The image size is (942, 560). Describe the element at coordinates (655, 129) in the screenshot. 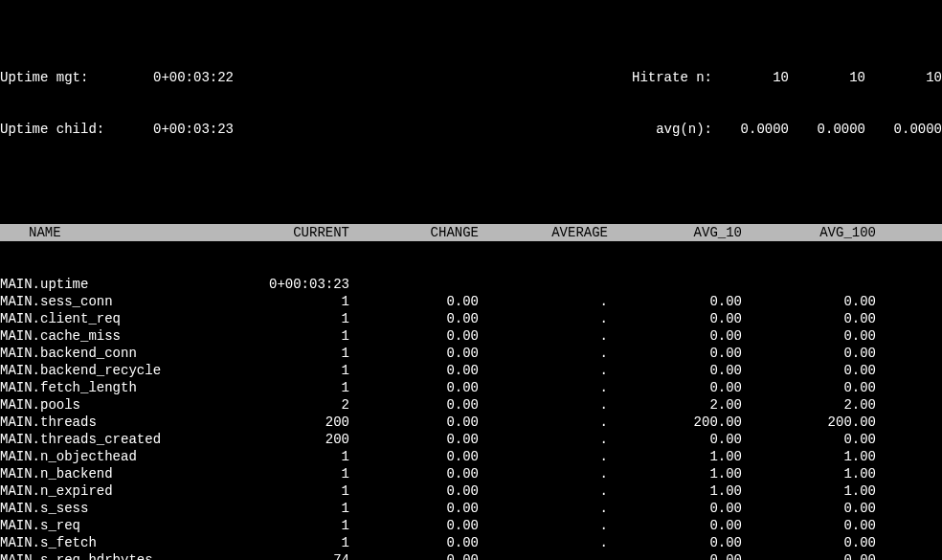

I see `avg-n-label: avg(n):` at that location.